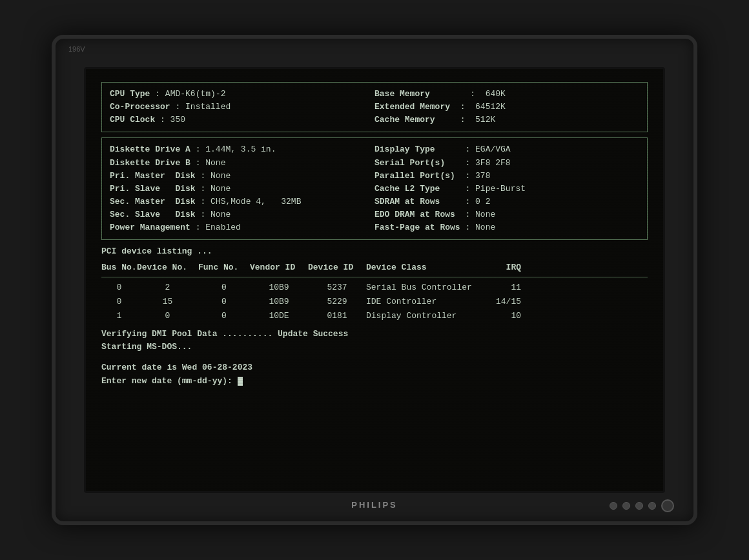  What do you see at coordinates (242, 215) in the screenshot?
I see `sec-slave-row: Sec. Slave Disk : None` at bounding box center [242, 215].